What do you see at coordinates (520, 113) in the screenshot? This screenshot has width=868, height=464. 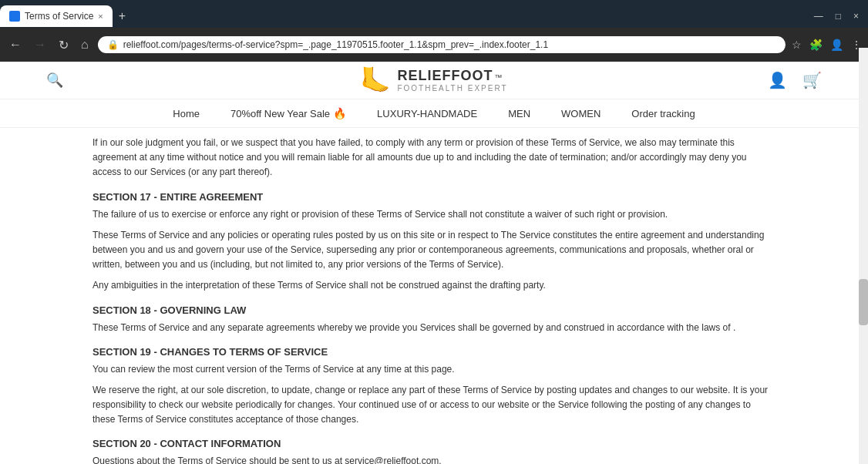 I see `nav-men: MEN` at bounding box center [520, 113].